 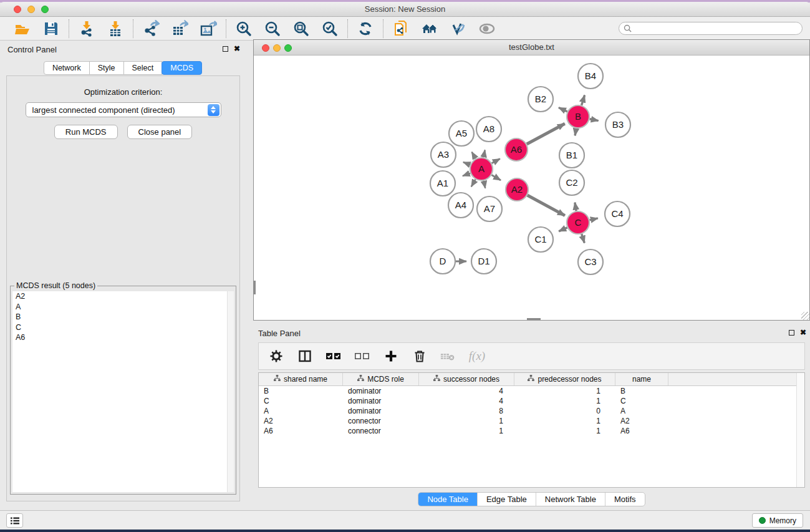 I want to click on run-mcds-button: Run MCDS, so click(x=86, y=132).